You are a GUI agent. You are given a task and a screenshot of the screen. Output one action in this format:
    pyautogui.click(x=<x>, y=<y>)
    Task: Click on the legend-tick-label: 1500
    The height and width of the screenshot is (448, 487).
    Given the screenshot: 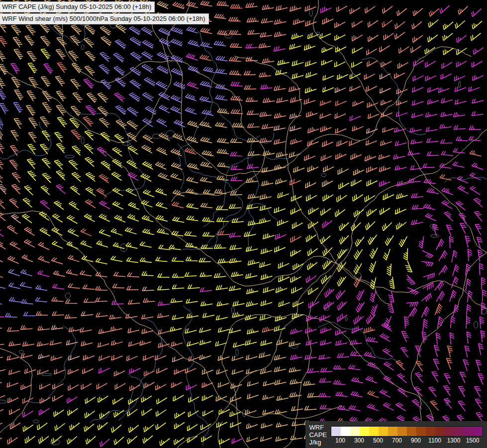 What is the action you would take?
    pyautogui.click(x=473, y=441)
    